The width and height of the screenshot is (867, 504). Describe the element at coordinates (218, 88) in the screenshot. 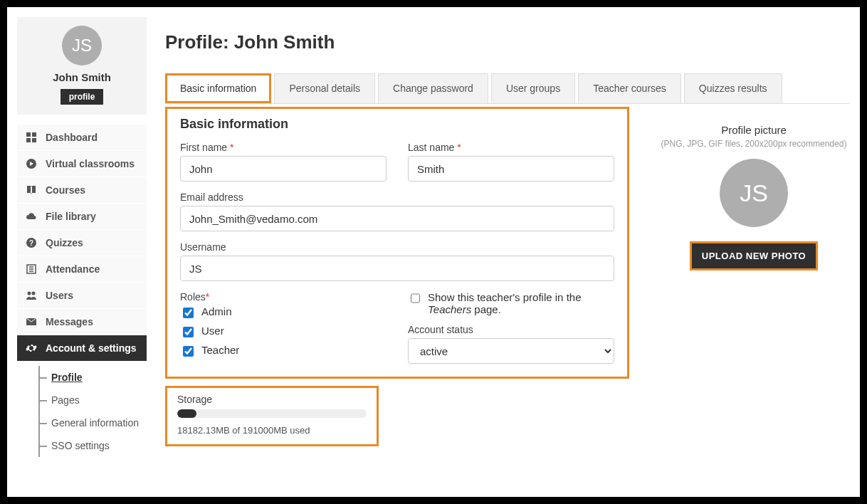

I see `tab-basic-information: Basic information` at that location.